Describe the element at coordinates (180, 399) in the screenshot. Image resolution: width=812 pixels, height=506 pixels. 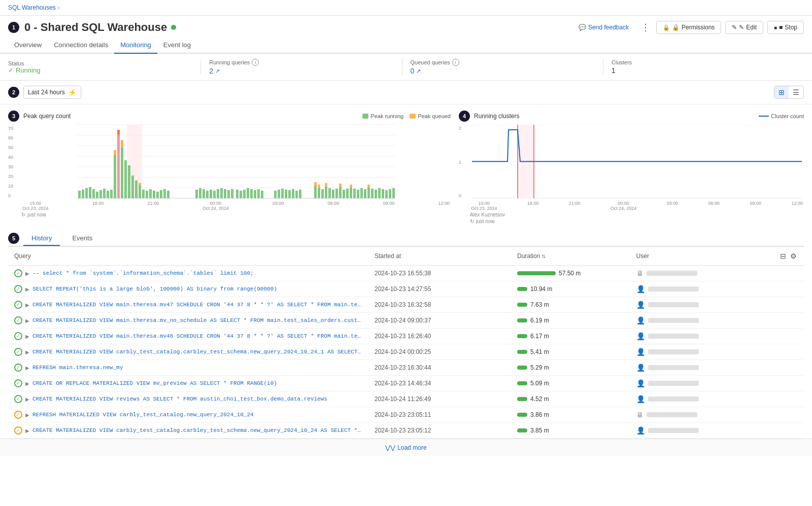
I see `query-text: CREATE MATERIALIZED VIEW reviews AS SELE…` at that location.